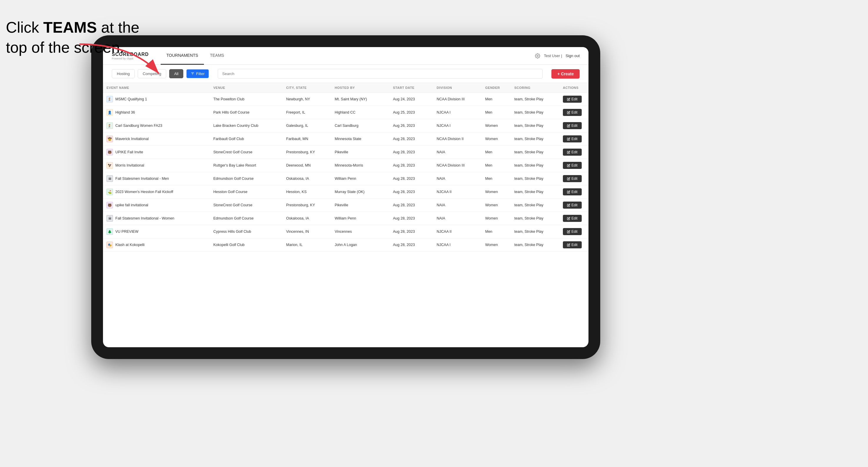 The image size is (868, 467). What do you see at coordinates (572, 232) in the screenshot?
I see `edit-button-10: Edit` at bounding box center [572, 232].